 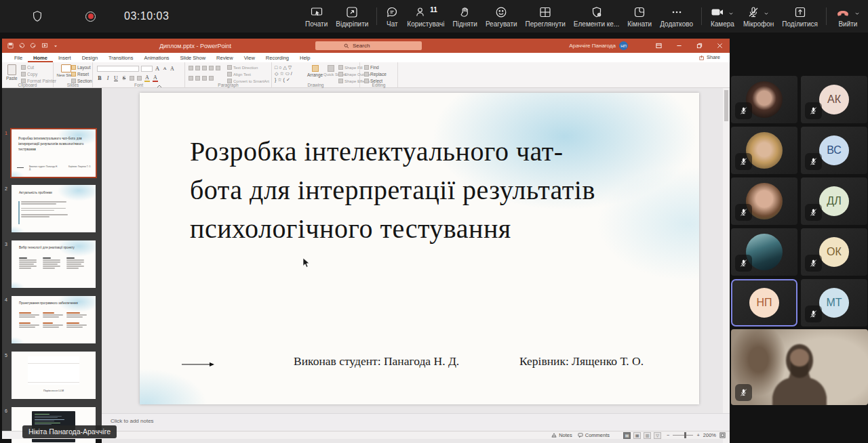 I want to click on zoom-level: 200%, so click(x=709, y=435).